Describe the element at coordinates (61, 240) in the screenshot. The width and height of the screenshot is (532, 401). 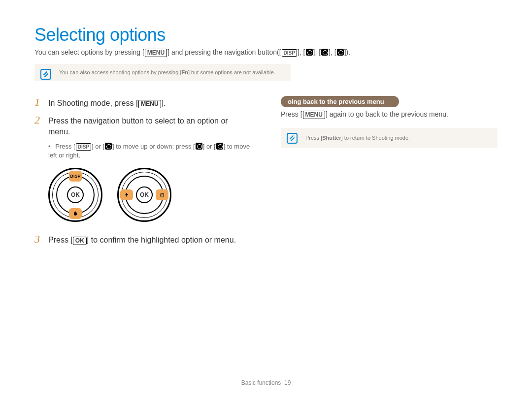
I see `s3-a: Press [` at that location.